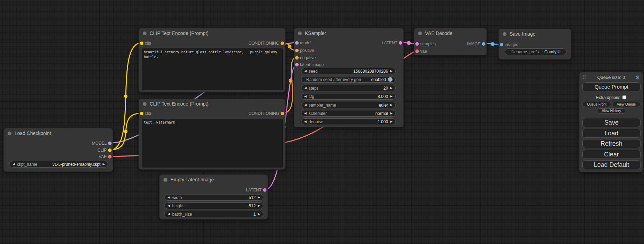 This screenshot has height=244, width=644. What do you see at coordinates (349, 78) in the screenshot?
I see `node-ksampler: KSampler model positive negative latent_…` at bounding box center [349, 78].